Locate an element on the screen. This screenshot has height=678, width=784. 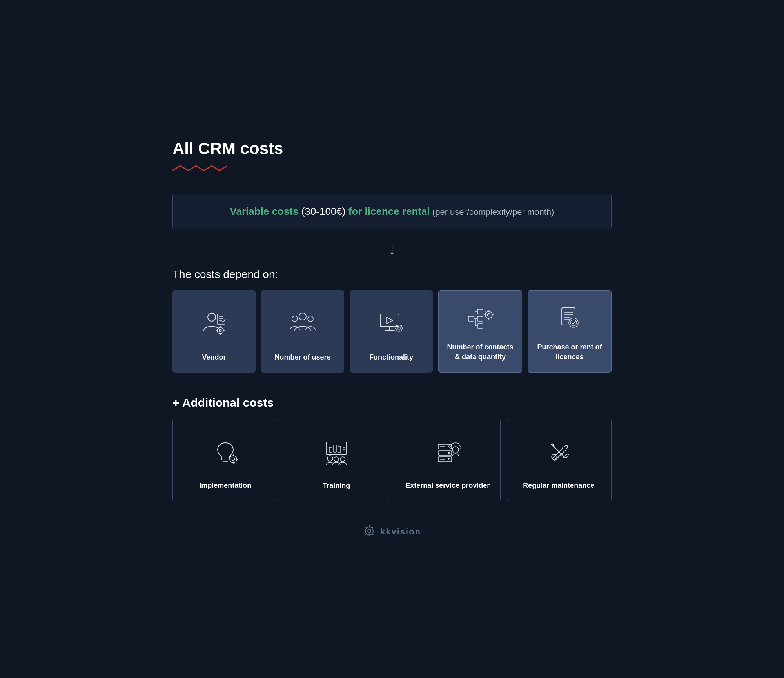
variable-range: (30-100€) is located at coordinates (323, 211).